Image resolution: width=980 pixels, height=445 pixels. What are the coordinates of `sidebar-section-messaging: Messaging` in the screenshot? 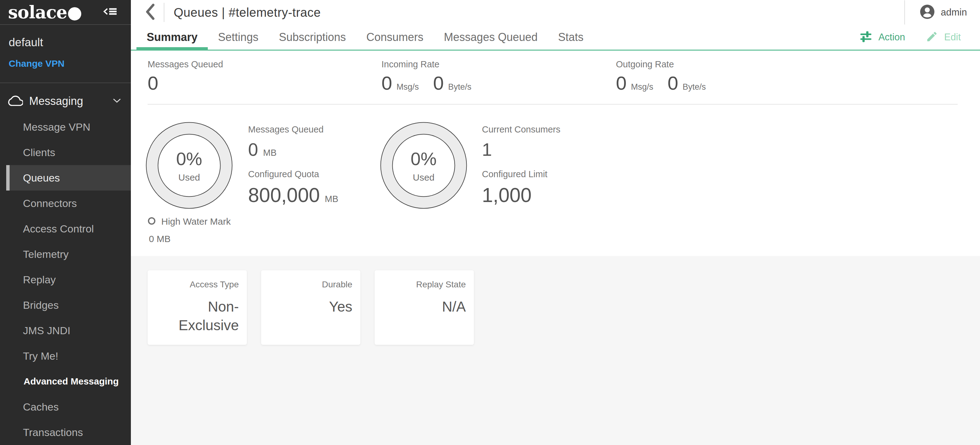 It's located at (65, 101).